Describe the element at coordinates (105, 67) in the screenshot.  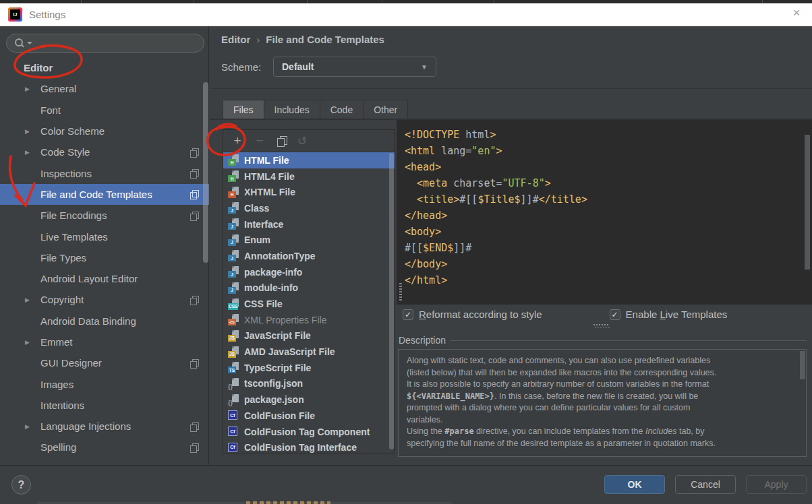
I see `sidebar-item-editor: Editor` at that location.